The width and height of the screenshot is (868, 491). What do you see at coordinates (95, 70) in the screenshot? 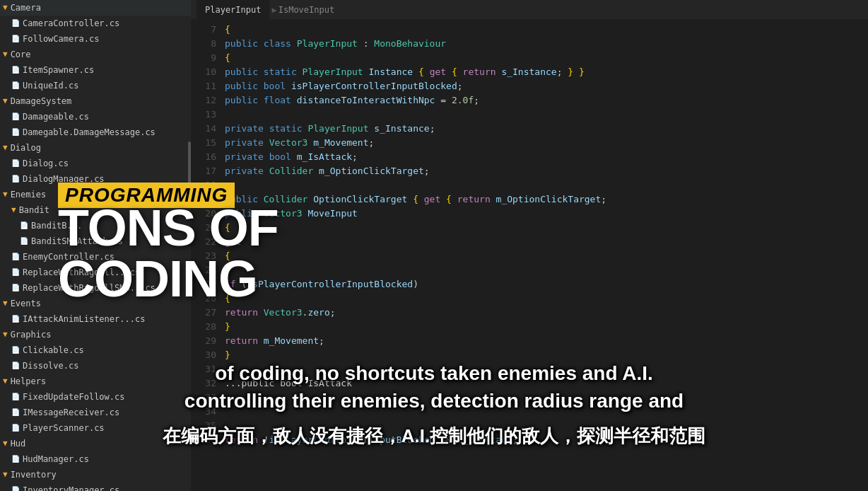
I see `sidebar-item-itemspawner: 📄 ItemSpawner.cs` at bounding box center [95, 70].